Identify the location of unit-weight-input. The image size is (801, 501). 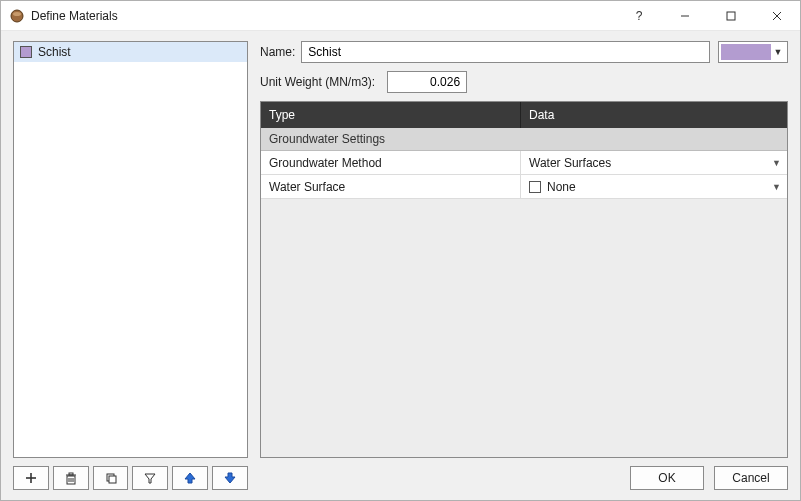
(427, 82).